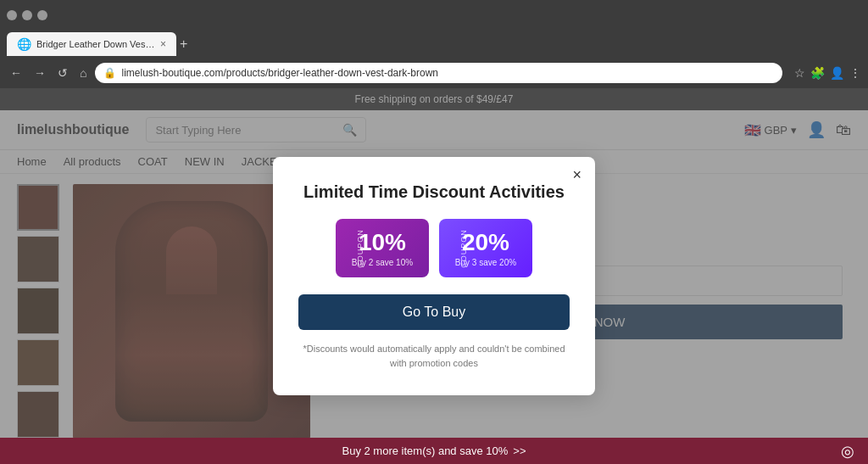 Image resolution: width=868 pixels, height=464 pixels. I want to click on refresh-button: ↺, so click(63, 73).